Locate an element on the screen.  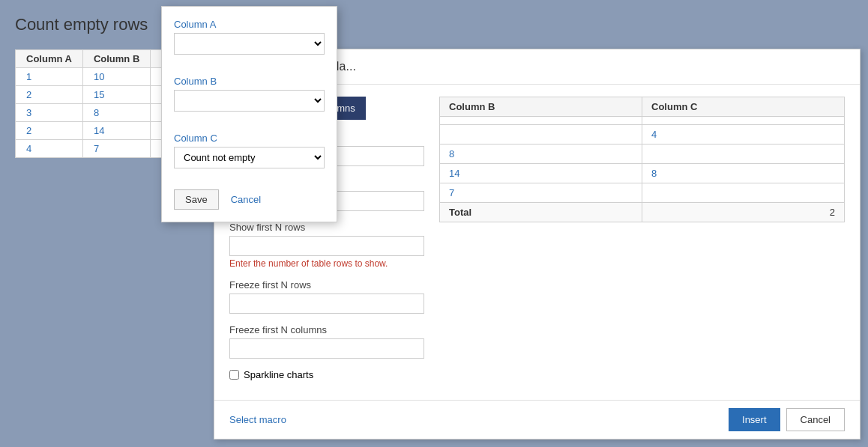
freeze-first-n-columns-input is located at coordinates (327, 349).